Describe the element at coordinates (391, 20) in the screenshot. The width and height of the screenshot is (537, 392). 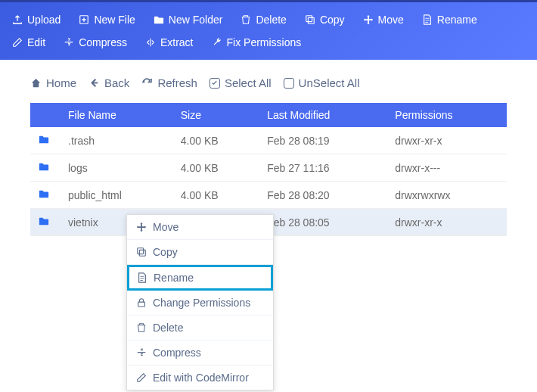
I see `button-label: Move` at that location.